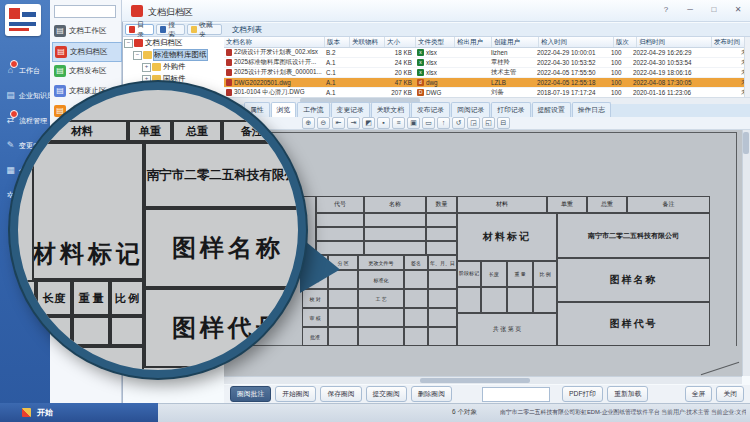  I want to click on tree-tab-目录: 目录, so click(140, 30).